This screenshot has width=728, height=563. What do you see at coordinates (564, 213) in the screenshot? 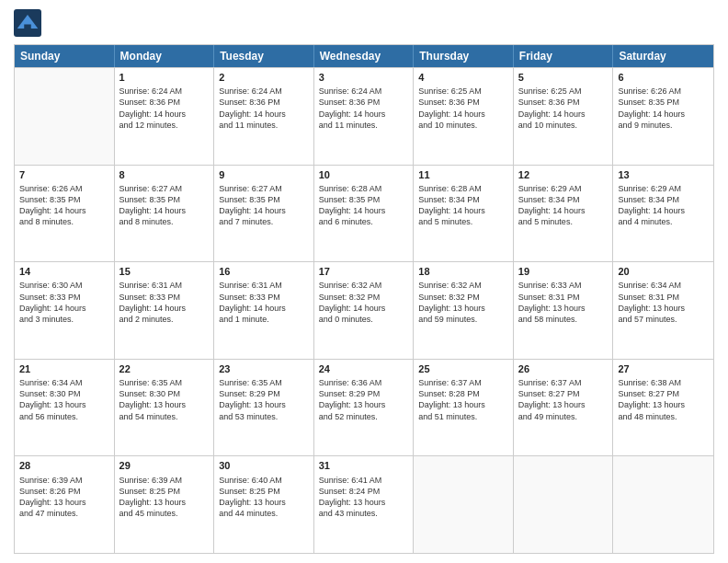
I see `calendar-cell: 12Sunrise: 6:29 AM Sunset: 8:34 PM Dayli…` at bounding box center [564, 213].